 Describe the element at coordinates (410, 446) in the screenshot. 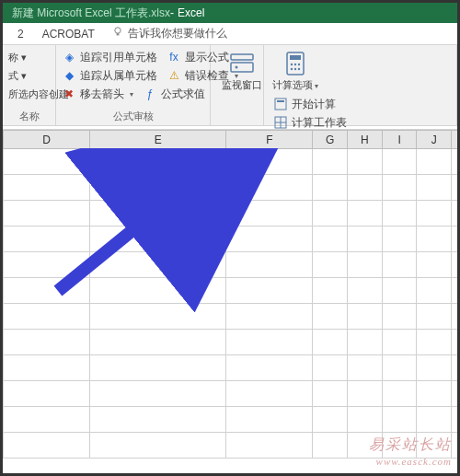

I see `watermark-text: 易采站长站` at that location.